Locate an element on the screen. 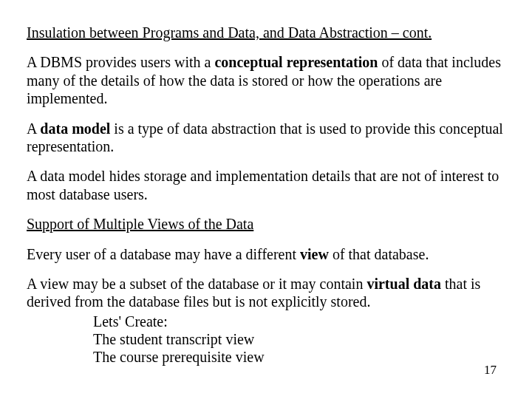  p1-bold: conceptual representation is located at coordinates (296, 62).